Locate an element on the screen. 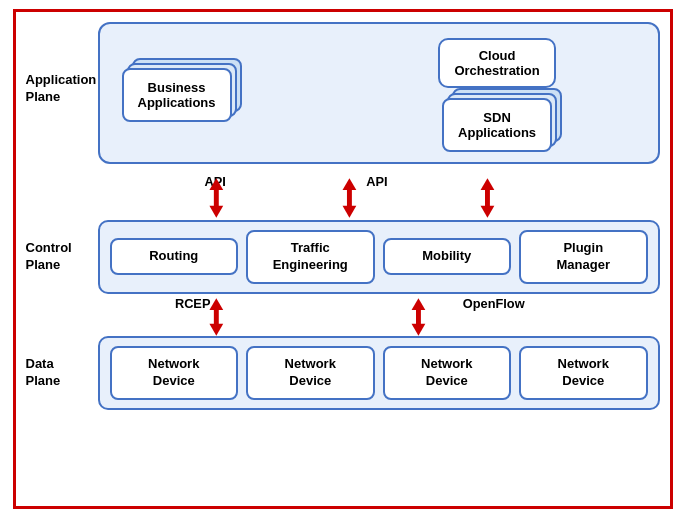 This screenshot has height=518, width=685. traffic-engineering-box: TrafficEngineering is located at coordinates (310, 257).